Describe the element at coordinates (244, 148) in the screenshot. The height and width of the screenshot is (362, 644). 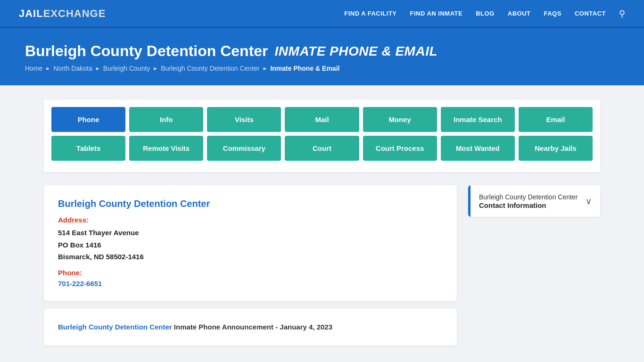
I see `tab-commissary: Commissary` at that location.